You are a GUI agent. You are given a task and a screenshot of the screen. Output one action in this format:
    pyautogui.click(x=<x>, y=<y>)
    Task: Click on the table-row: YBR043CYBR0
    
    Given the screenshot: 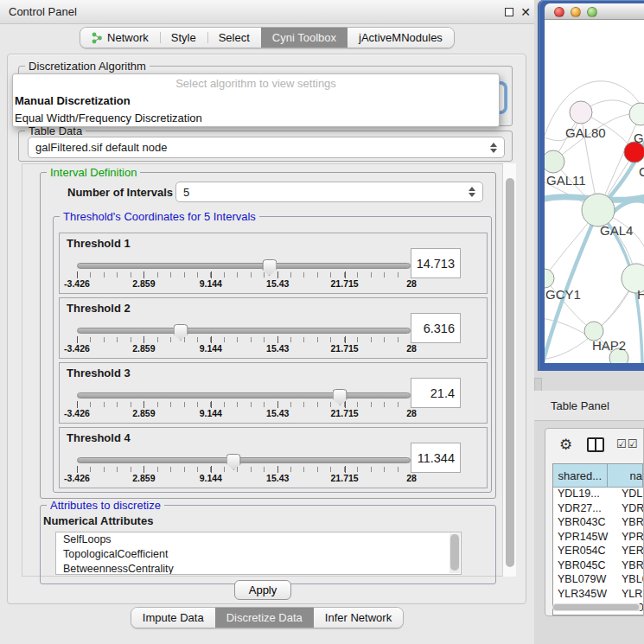 What is the action you would take?
    pyautogui.click(x=598, y=524)
    